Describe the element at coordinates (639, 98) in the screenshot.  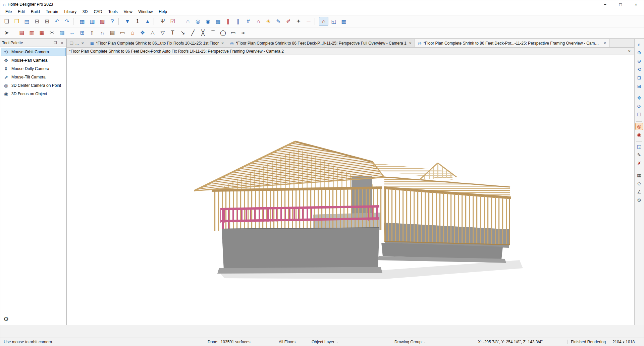
I see `pan-window-button: ✥` at that location.